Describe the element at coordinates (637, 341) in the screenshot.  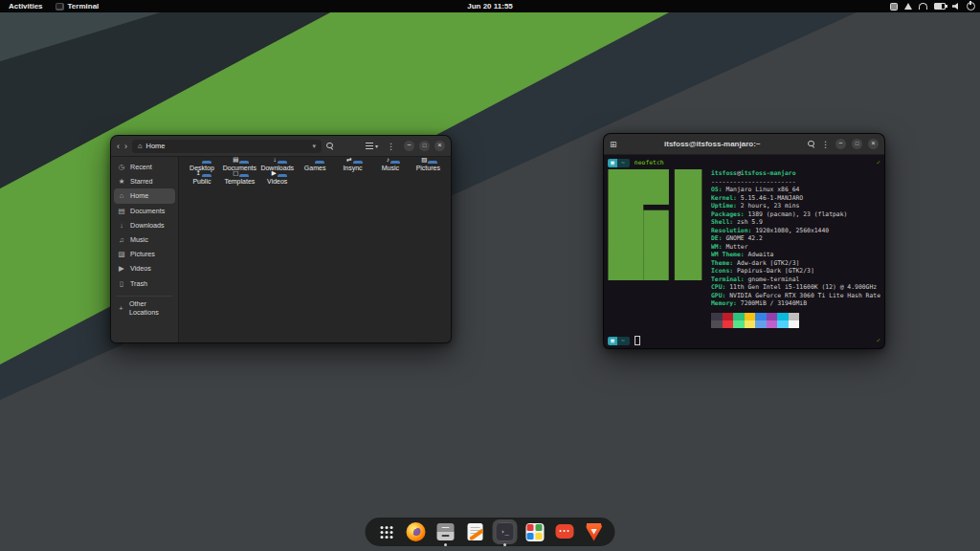
I see `terminal-cursor` at that location.